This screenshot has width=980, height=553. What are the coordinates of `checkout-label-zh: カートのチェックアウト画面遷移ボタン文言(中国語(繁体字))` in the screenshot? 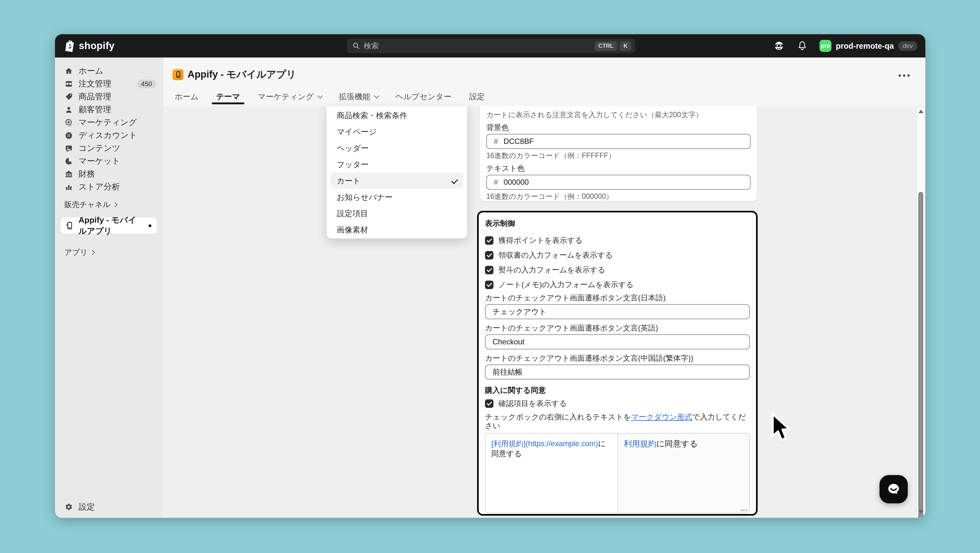 It's located at (617, 359).